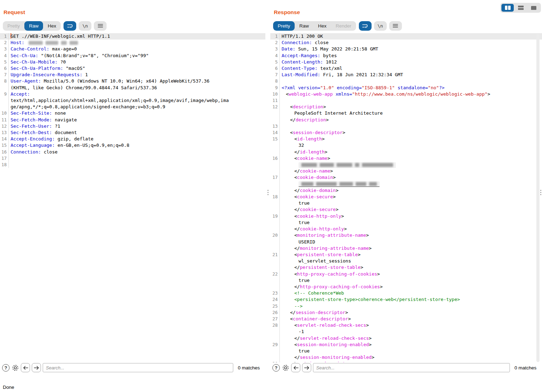 The height and width of the screenshot is (392, 542). Describe the element at coordinates (275, 345) in the screenshot. I see `line-number: 29` at that location.